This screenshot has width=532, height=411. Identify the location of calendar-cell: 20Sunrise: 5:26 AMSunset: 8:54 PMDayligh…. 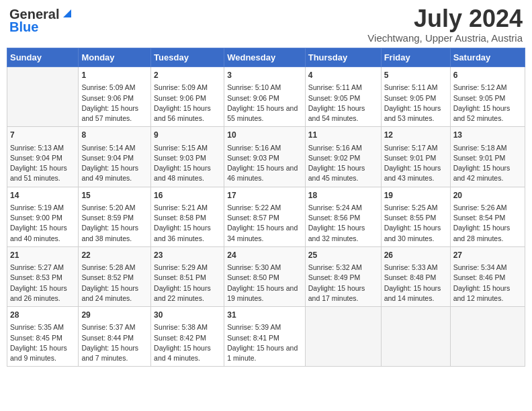
(488, 216).